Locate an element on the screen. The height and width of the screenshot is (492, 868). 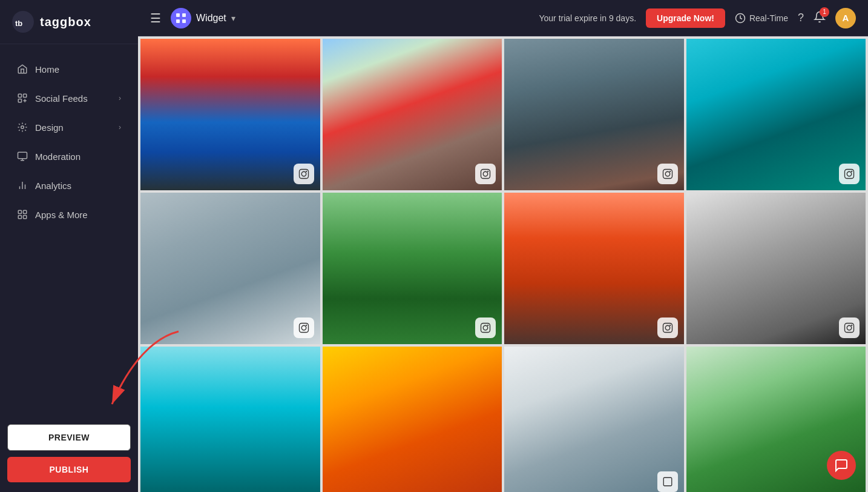
nav-menu: Home Social Feeds › is located at coordinates (69, 229).